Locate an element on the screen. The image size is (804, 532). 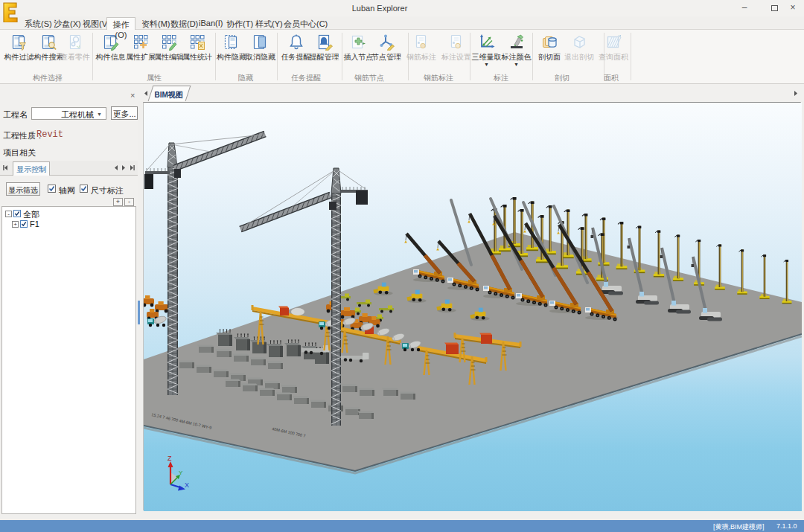
svg-text: Z is located at coordinates (170, 458).